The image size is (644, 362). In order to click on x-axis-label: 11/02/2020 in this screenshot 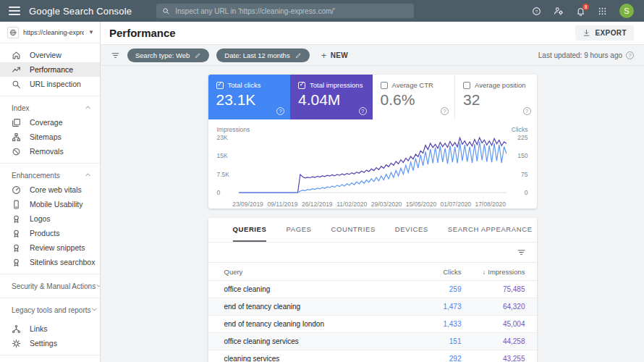, I will do `click(352, 204)`.